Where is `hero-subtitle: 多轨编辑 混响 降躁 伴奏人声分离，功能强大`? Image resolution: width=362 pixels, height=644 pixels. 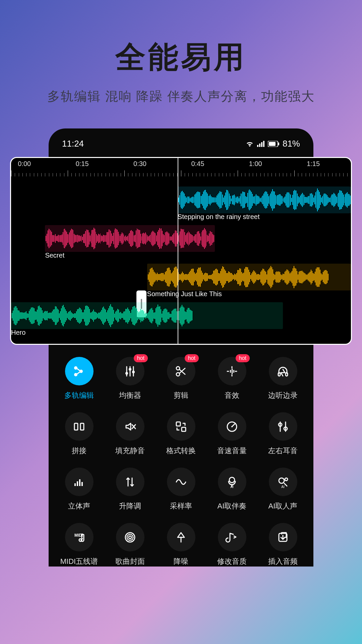
hero-subtitle: 多轨编辑 混响 降躁 伴奏人声分离，功能强大 is located at coordinates (181, 97).